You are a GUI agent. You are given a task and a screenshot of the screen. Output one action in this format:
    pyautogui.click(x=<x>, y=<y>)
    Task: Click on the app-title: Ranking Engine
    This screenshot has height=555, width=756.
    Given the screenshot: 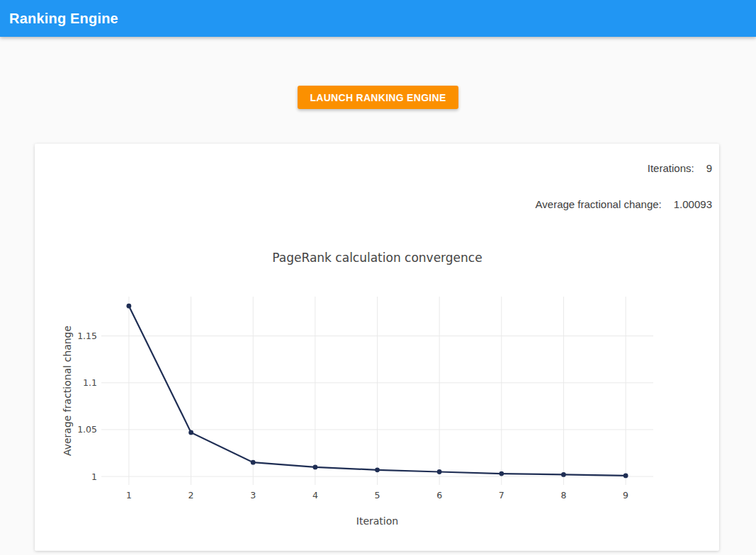 What is the action you would take?
    pyautogui.click(x=60, y=18)
    